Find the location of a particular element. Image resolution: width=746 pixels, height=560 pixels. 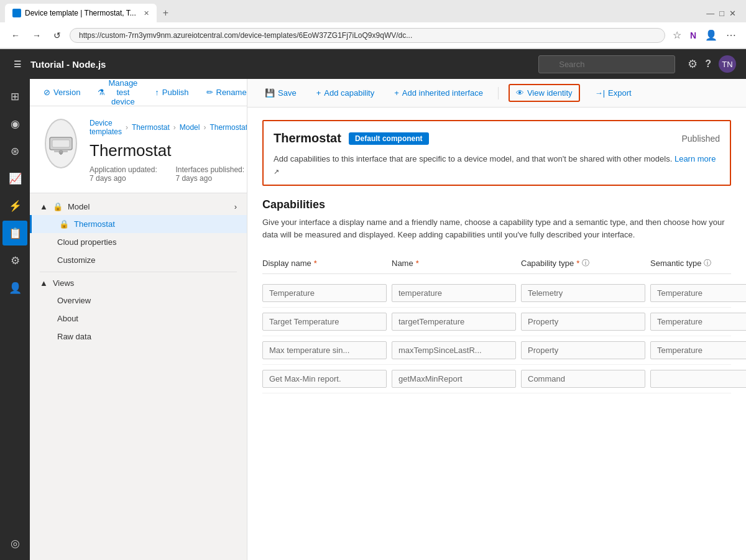

semantic-type-info-icon: ⓘ is located at coordinates (707, 264).